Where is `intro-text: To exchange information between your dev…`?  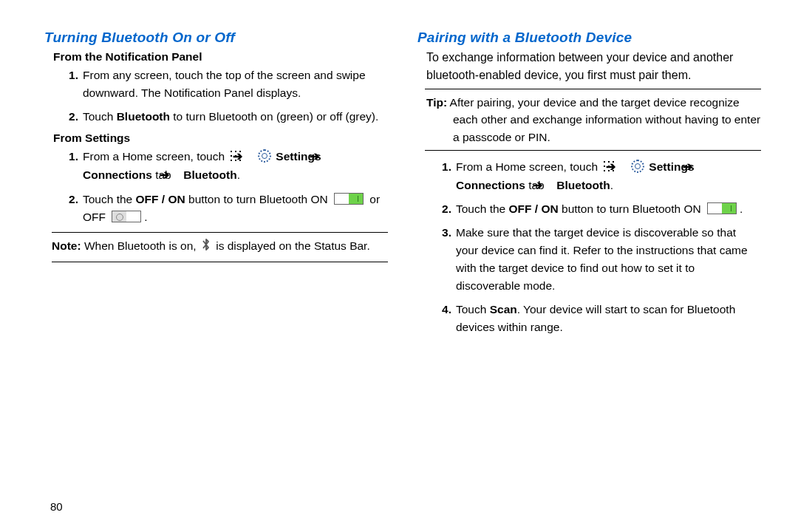 intro-text: To exchange information between your dev… is located at coordinates (594, 66).